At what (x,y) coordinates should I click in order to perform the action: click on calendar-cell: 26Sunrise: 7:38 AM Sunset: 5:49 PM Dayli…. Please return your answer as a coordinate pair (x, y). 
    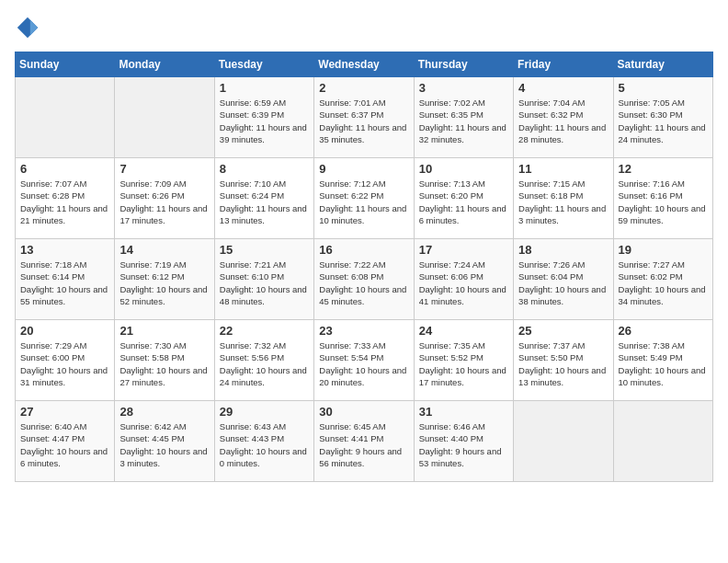
    Looking at the image, I should click on (663, 361).